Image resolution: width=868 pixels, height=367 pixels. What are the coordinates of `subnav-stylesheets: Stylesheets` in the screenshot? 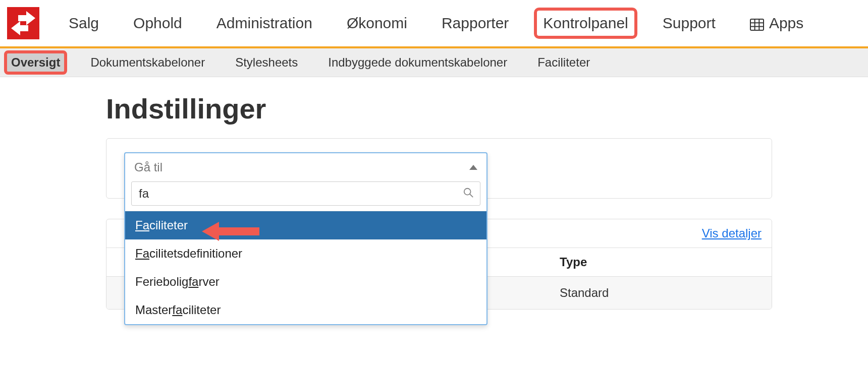 It's located at (266, 63).